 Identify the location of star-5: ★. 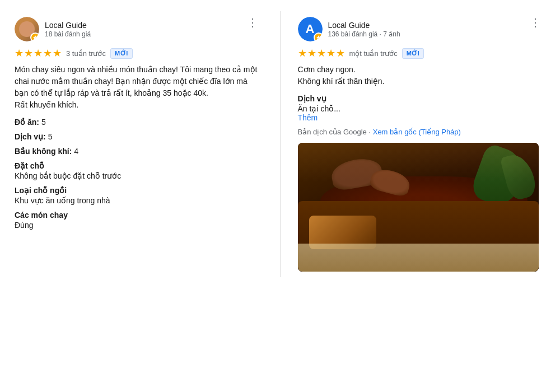
(57, 53).